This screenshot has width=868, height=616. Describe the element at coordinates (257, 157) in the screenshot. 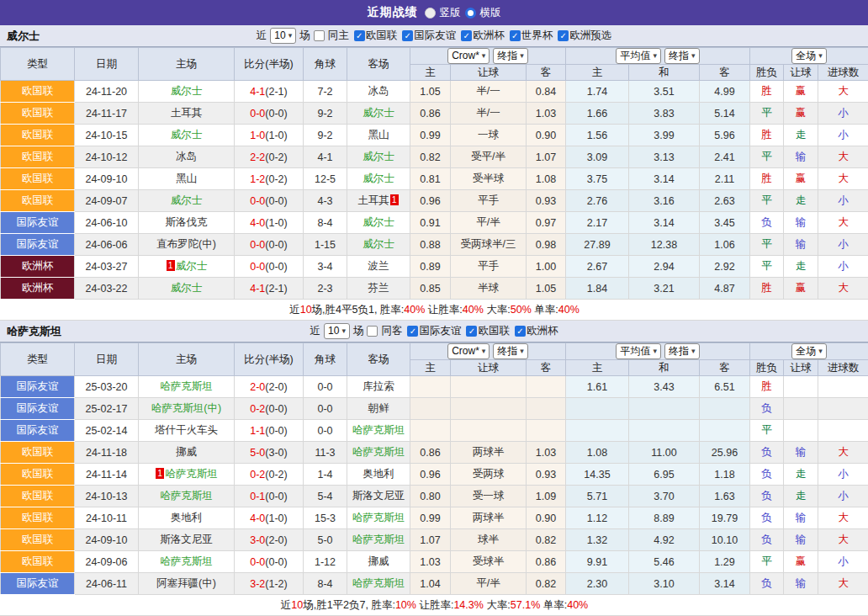

I see `fulltime-score: 2-2` at that location.